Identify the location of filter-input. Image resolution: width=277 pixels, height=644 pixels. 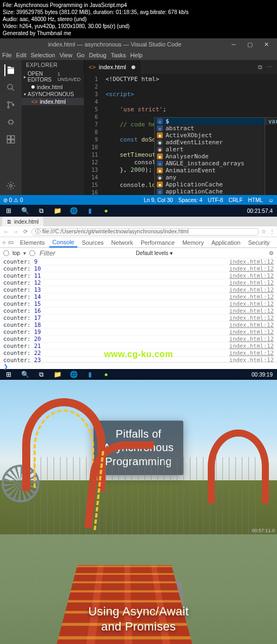
(85, 253).